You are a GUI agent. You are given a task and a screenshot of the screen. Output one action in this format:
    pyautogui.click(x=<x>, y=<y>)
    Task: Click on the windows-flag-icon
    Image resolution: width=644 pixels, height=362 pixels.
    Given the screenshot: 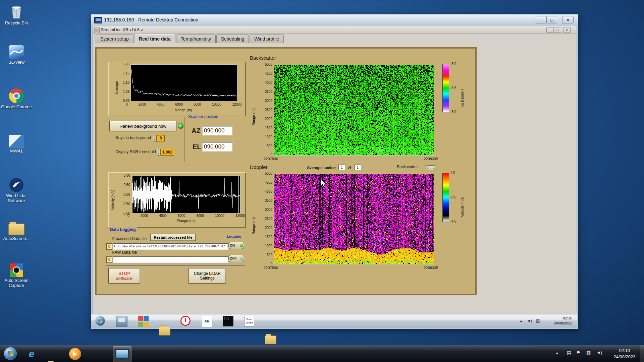 What is the action you would take?
    pyautogui.click(x=11, y=354)
    